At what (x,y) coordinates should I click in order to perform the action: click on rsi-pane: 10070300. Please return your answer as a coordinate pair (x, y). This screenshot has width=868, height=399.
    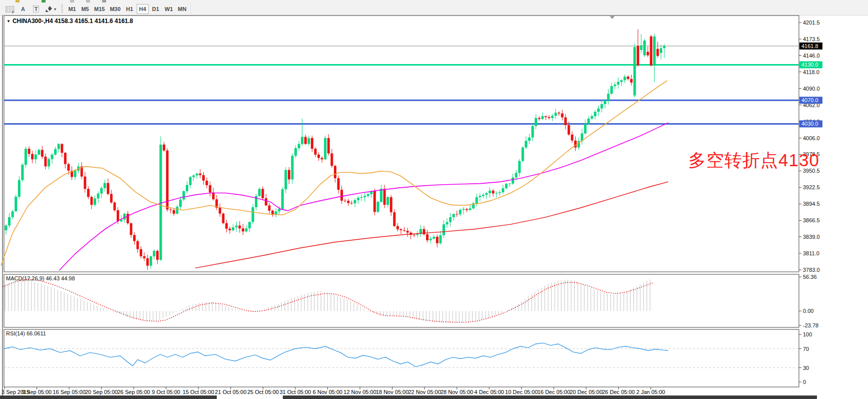
    Looking at the image, I should click on (408, 358).